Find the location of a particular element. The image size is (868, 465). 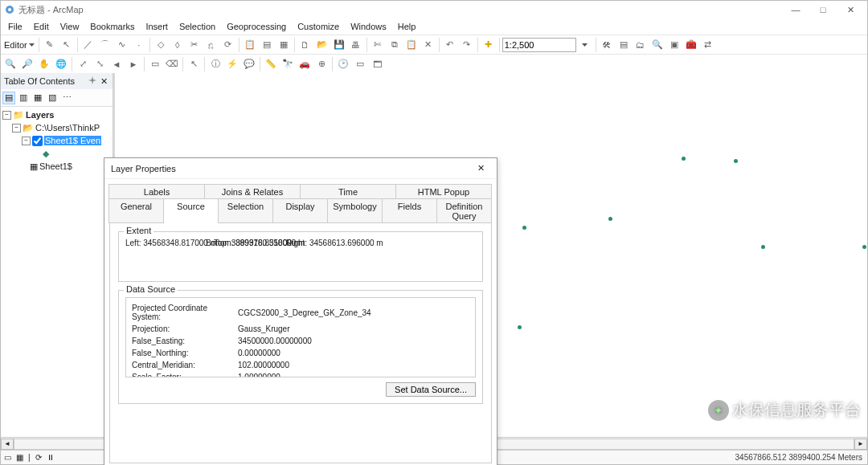

tab-source: Source is located at coordinates (191, 210).